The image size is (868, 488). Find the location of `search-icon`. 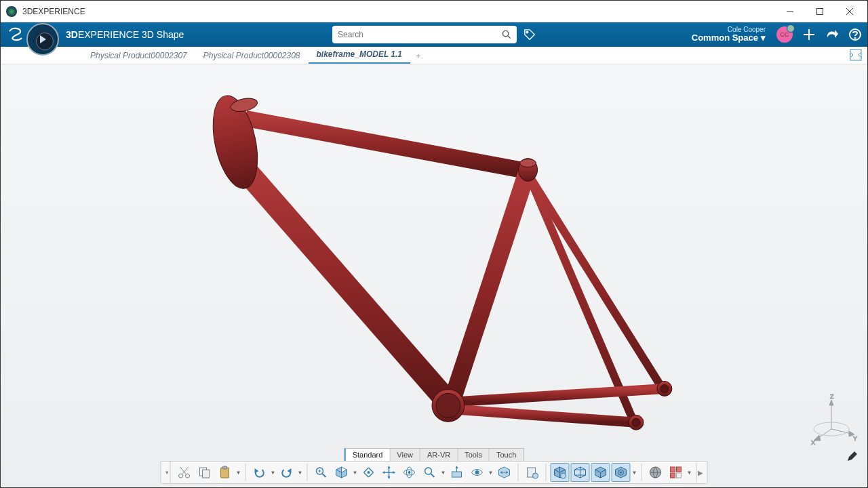

search-icon is located at coordinates (507, 35).